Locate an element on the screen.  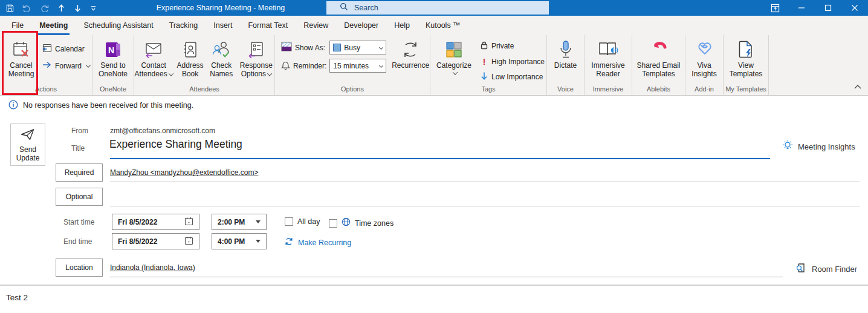
recurrence-label: Recurrence is located at coordinates (410, 66).